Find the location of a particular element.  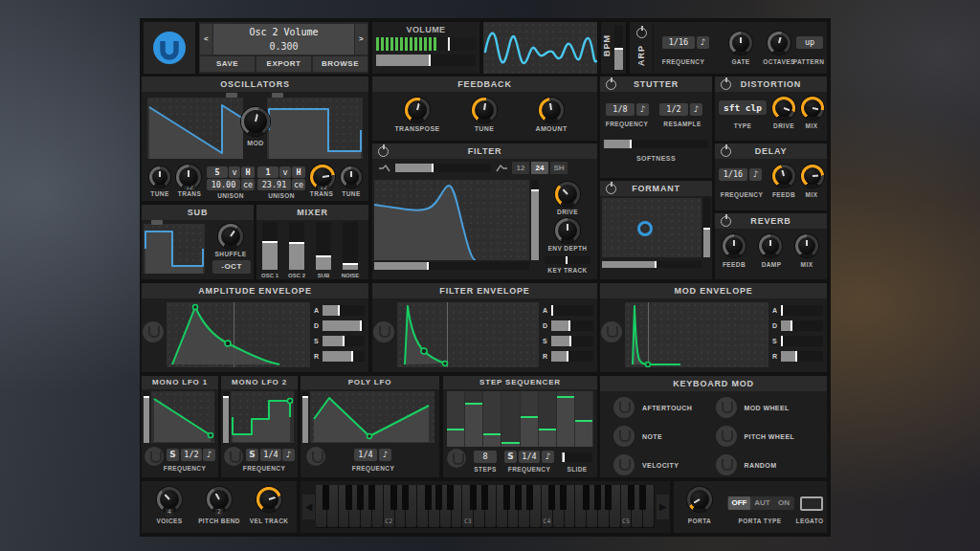

mixer-fader-osc2 is located at coordinates (297, 246).